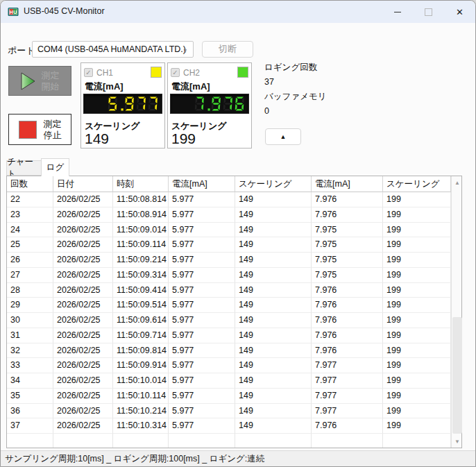 The image size is (476, 467). What do you see at coordinates (83, 185) in the screenshot?
I see `column-header: 日付` at bounding box center [83, 185].